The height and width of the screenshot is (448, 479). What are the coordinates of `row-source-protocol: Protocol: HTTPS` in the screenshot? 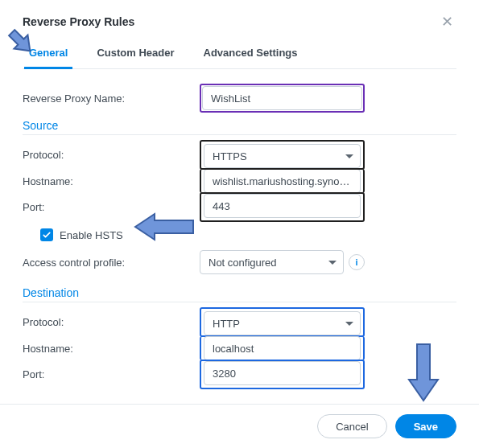 It's located at (240, 154).